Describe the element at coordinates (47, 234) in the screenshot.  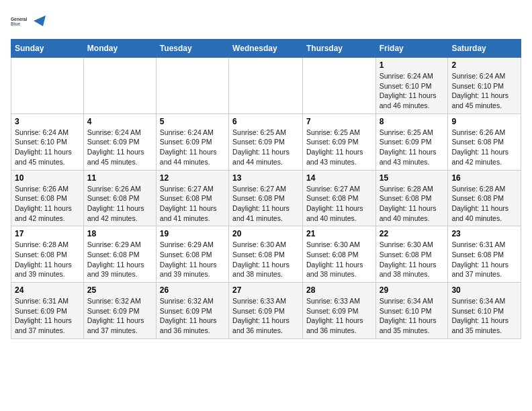
I see `day-number: 17` at that location.